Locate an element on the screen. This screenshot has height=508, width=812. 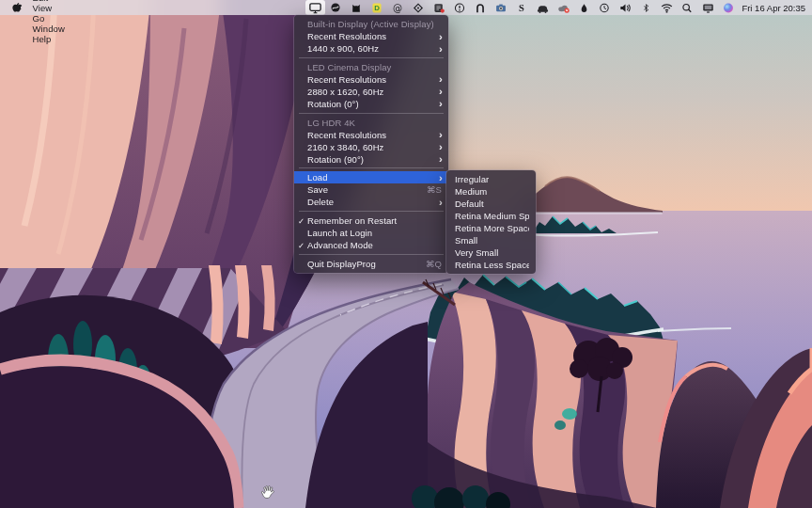
menubar-clock: Fri 16 Apr 20:35 is located at coordinates (773, 8).